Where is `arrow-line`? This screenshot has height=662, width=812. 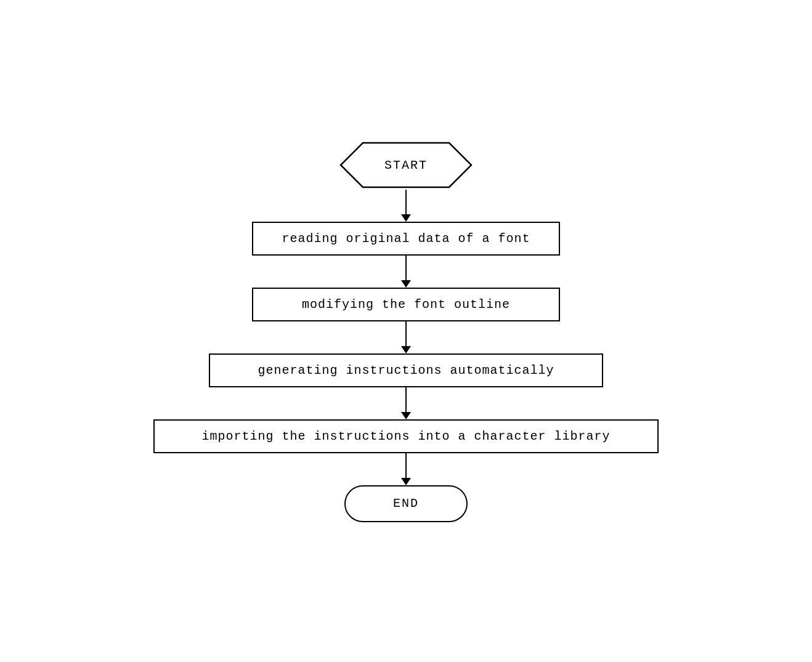
arrow-line is located at coordinates (406, 202).